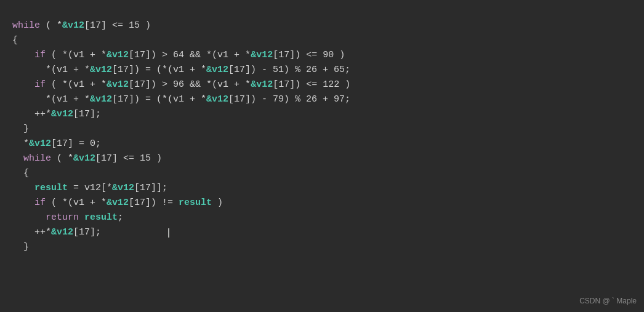 The height and width of the screenshot is (312, 644). I want to click on code-line: if ( *(v1 + *&v12[17]) > 96 && *(v1 + *&…, so click(322, 85).